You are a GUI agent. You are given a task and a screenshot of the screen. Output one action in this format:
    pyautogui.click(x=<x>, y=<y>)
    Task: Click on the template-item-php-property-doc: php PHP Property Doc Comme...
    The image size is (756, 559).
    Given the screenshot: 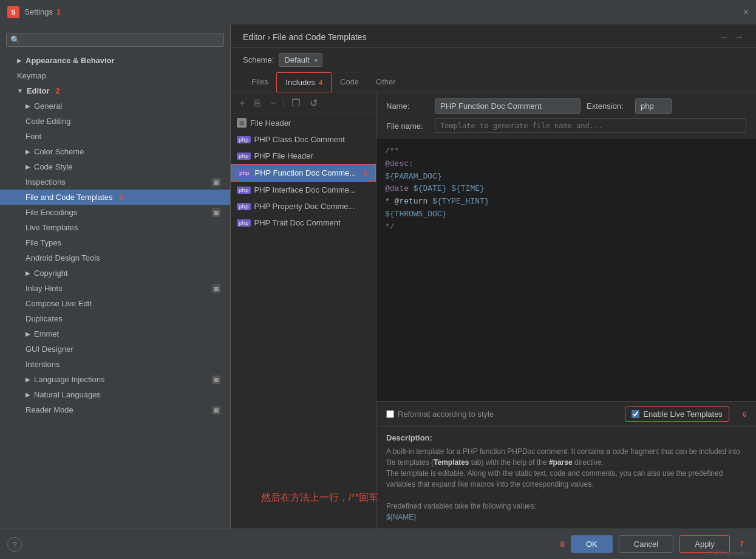 What is the action you would take?
    pyautogui.click(x=304, y=207)
    